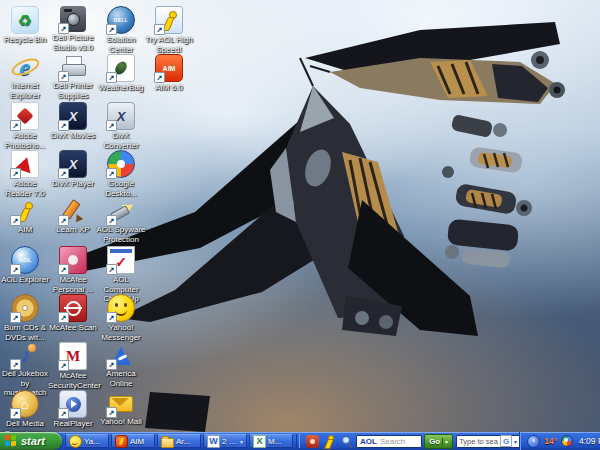 The height and width of the screenshot is (450, 600). Describe the element at coordinates (73, 90) in the screenshot. I see `icon-label: Dell Printer Supplies` at that location.